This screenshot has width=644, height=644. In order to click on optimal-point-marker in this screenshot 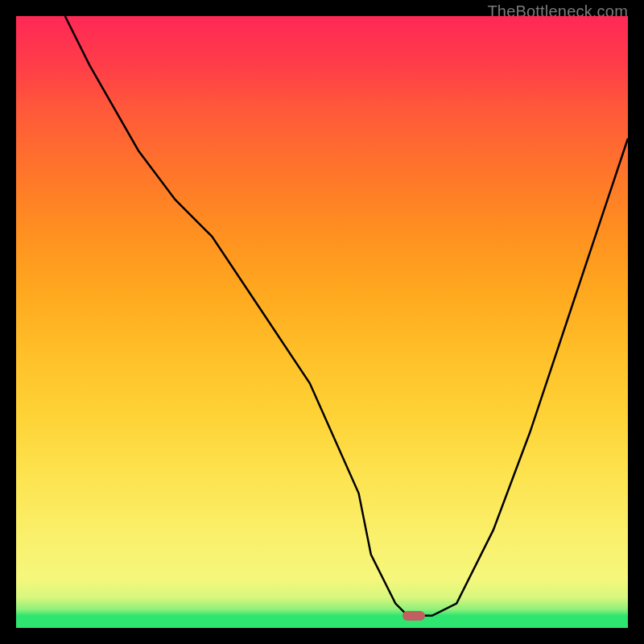, I will do `click(414, 616)`.